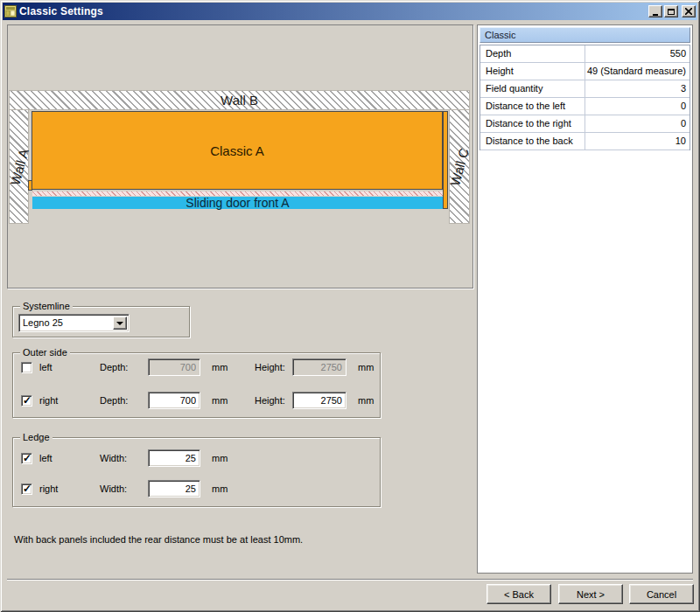  I want to click on ledge-right-width-unit: mm, so click(220, 489).